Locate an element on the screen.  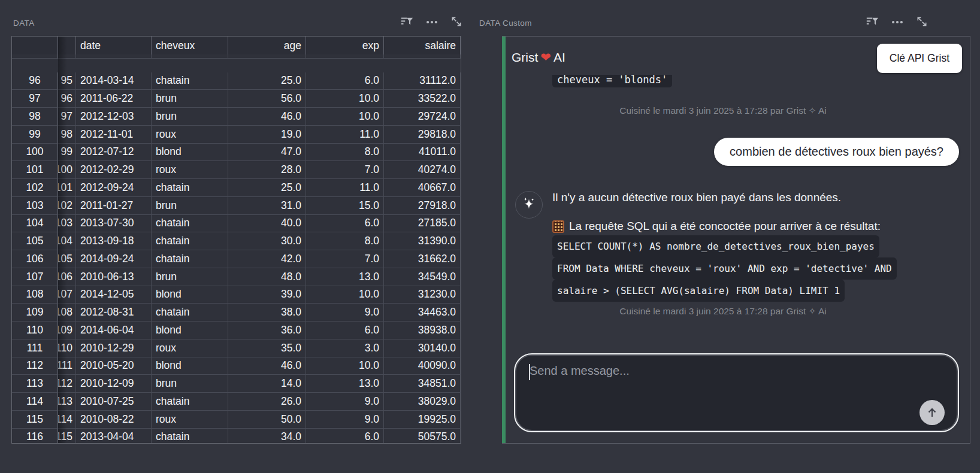
column-header: age is located at coordinates (267, 46).